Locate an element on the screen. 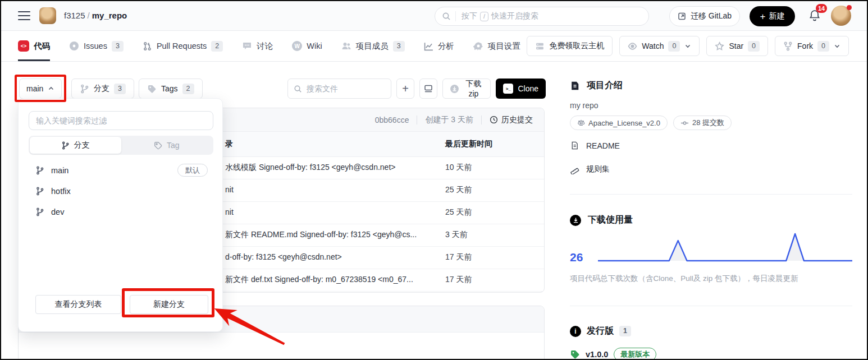 This screenshot has width=868, height=360. nav-actions: 免费领取云主机 Watch 0 Star 0 is located at coordinates (688, 46).